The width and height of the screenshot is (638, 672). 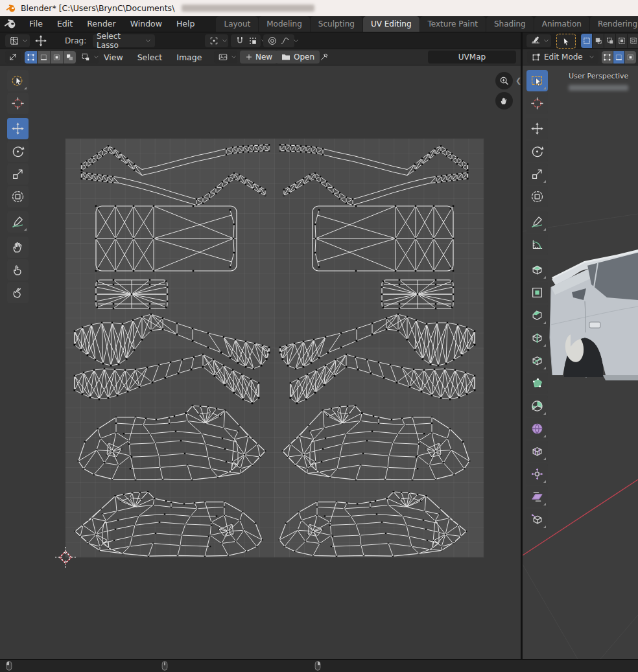 I want to click on edit-mode-icon, so click(x=536, y=57).